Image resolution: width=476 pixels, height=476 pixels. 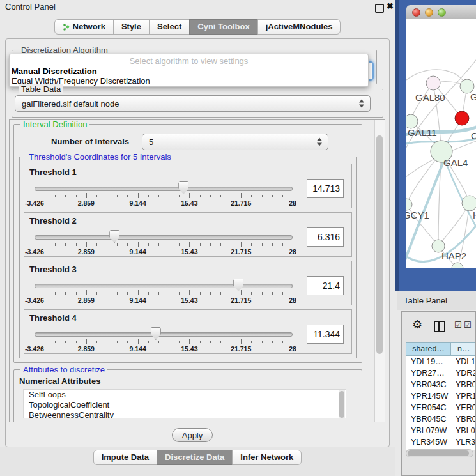 What do you see at coordinates (429, 442) in the screenshot?
I see `cell-shared-name: YLR345W` at bounding box center [429, 442].